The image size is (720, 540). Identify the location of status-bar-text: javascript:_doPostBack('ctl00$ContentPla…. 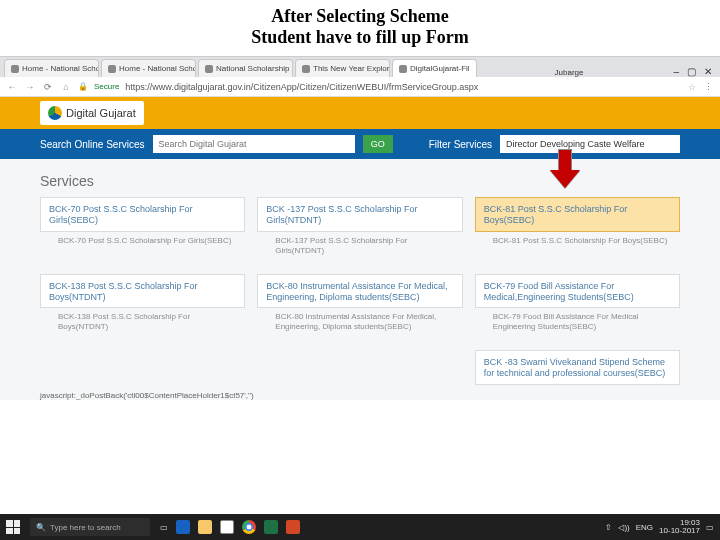
(360, 396).